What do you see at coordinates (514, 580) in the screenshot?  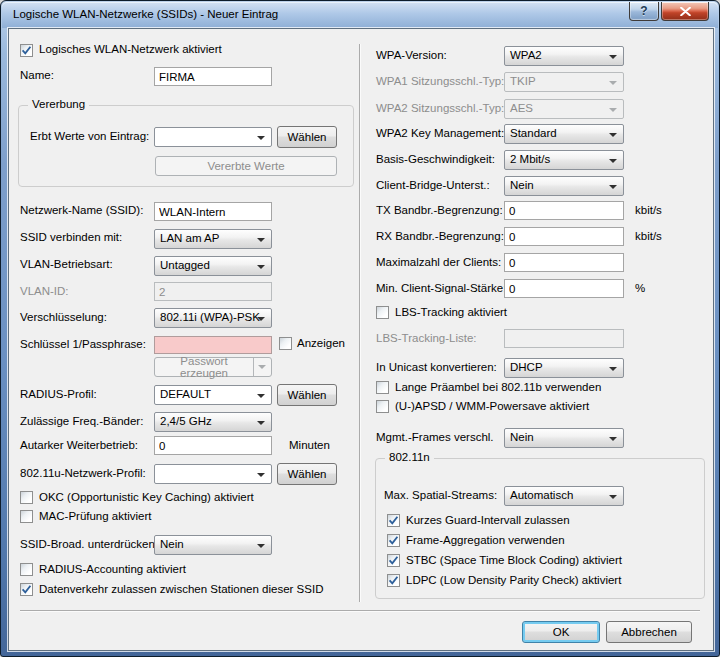 I see `ldpc-label: LDPC (Low Density Parity Check) aktivier…` at bounding box center [514, 580].